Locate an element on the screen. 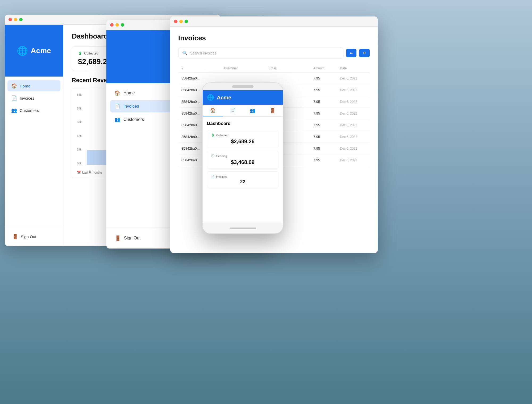 The image size is (532, 404). phone-nav-home: 🏠 is located at coordinates (213, 111).